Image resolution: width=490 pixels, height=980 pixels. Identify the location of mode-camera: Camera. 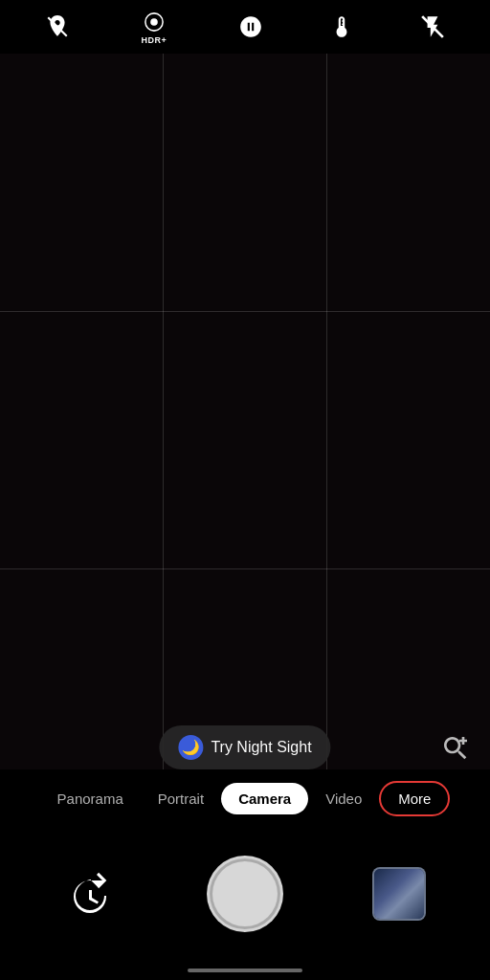
(264, 798).